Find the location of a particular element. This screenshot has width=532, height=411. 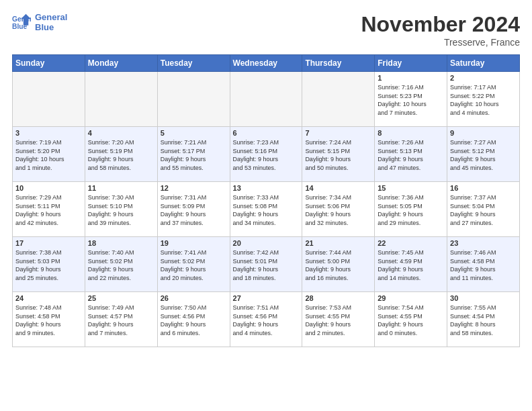

calendar-cell: 11Sunrise: 7:30 AM Sunset: 5:10 PM Dayli… is located at coordinates (121, 210).